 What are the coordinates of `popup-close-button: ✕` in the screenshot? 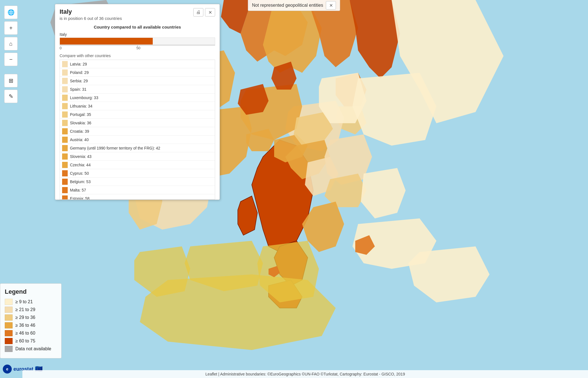 It's located at (210, 12).